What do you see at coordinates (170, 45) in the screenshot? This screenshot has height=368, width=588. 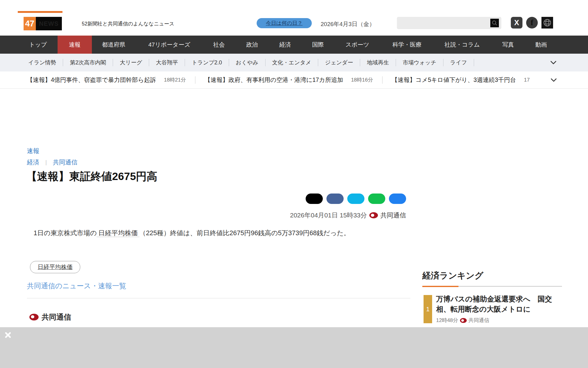 I see `nav-item-47reporters: 47リポーターズ` at bounding box center [170, 45].